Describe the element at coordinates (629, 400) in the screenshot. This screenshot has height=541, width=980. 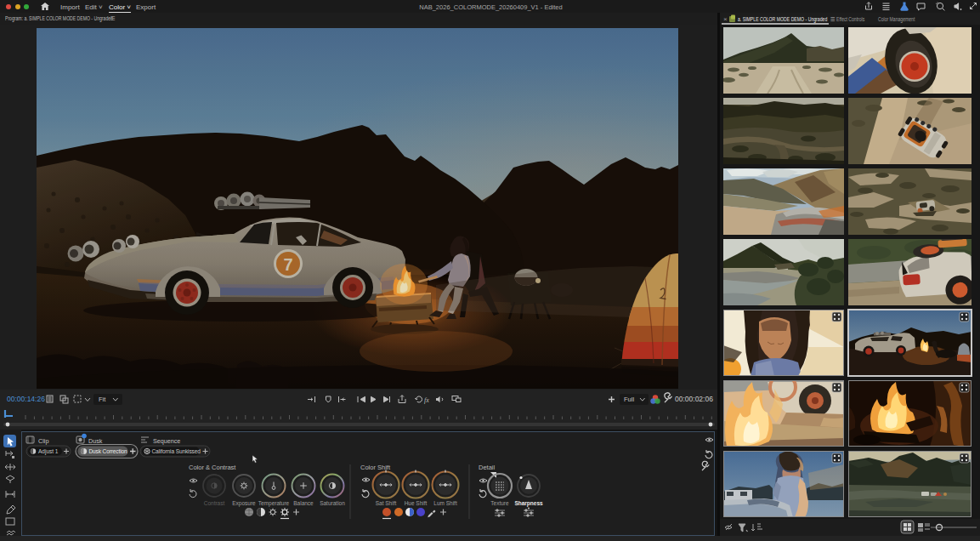
I see `svg-text: Full` at that location.